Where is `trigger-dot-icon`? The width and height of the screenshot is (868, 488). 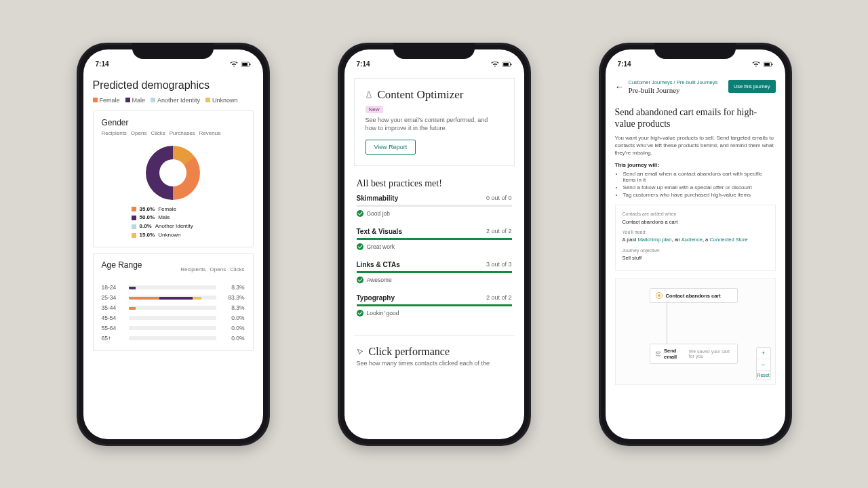
trigger-dot-icon is located at coordinates (659, 296).